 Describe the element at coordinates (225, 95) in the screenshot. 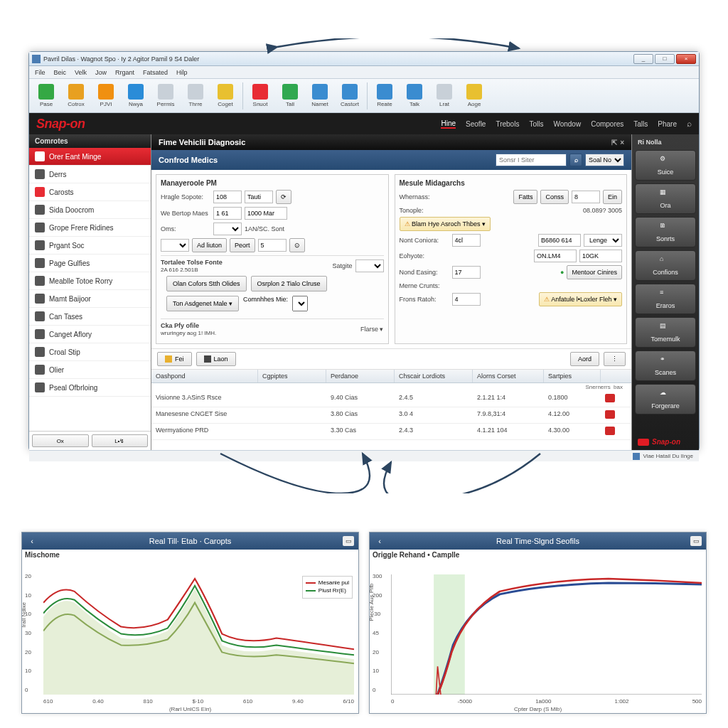

I see `tool-coget: Coget` at that location.